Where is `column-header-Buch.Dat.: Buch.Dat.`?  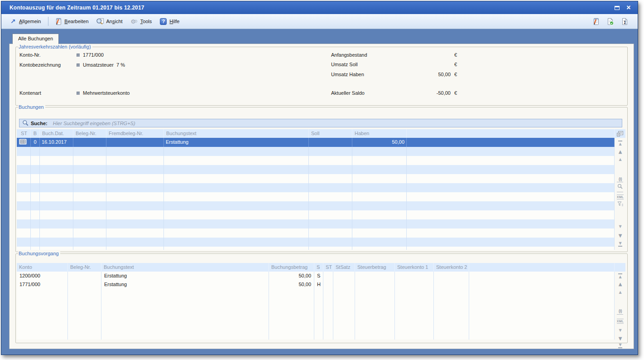
column-header-Buch.Dat.: Buch.Dat. is located at coordinates (57, 133).